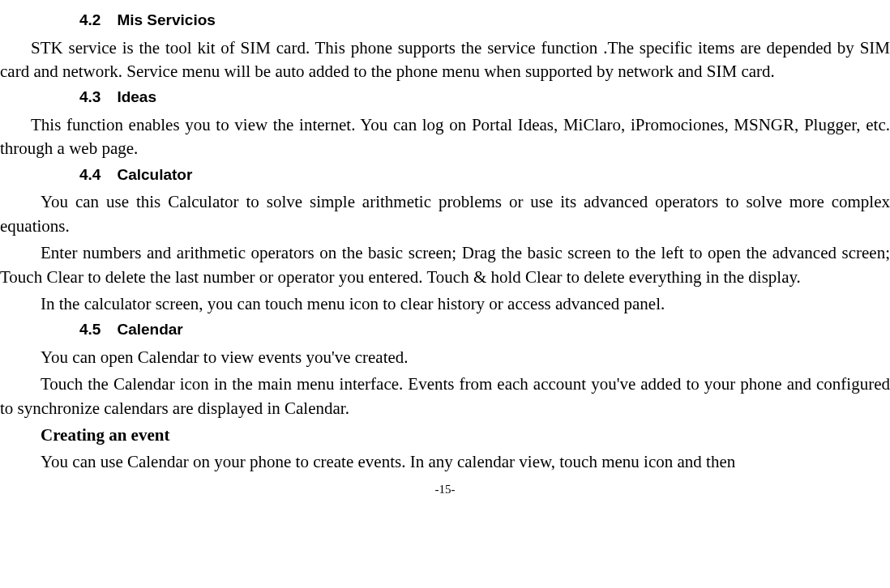 The width and height of the screenshot is (890, 588). I want to click on section-heading-4-2: 4.2Mis Servicios, so click(485, 21).